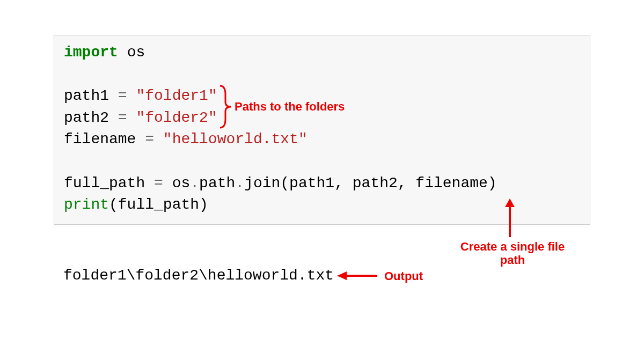 The width and height of the screenshot is (644, 338). I want to click on arrow-up-icon, so click(510, 219).